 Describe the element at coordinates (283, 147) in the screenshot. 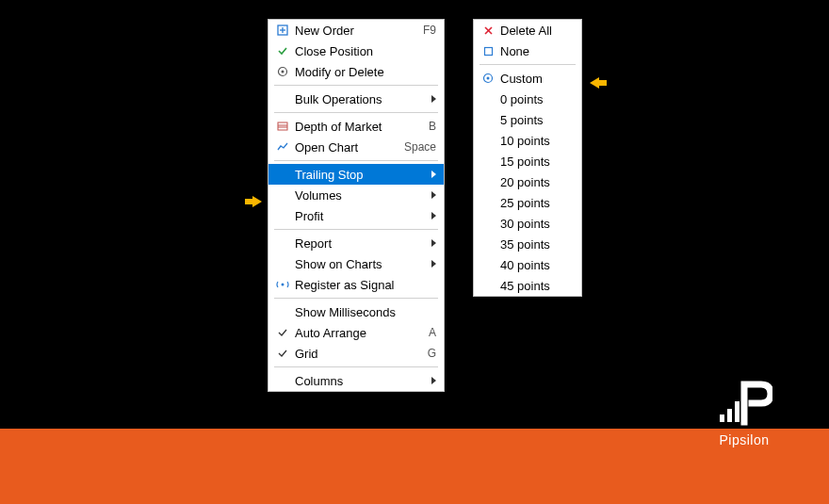

I see `chart-icon` at that location.